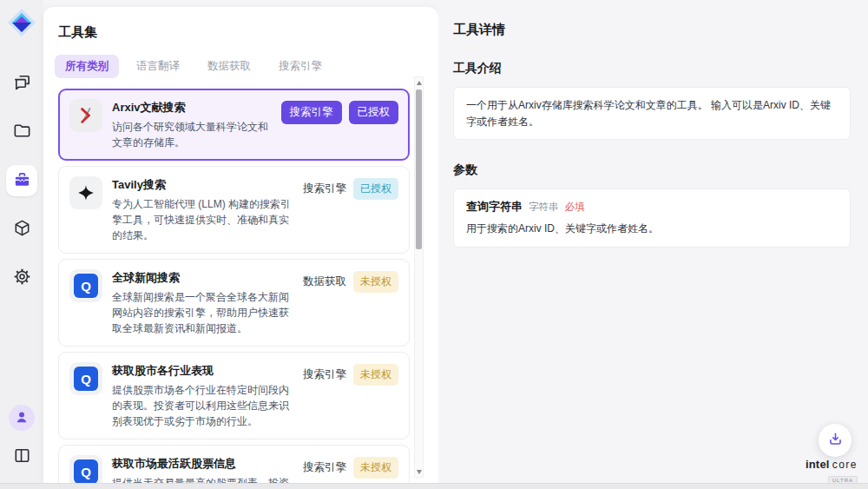  Describe the element at coordinates (300, 66) in the screenshot. I see `tab-search-engine: 搜索引擎` at that location.